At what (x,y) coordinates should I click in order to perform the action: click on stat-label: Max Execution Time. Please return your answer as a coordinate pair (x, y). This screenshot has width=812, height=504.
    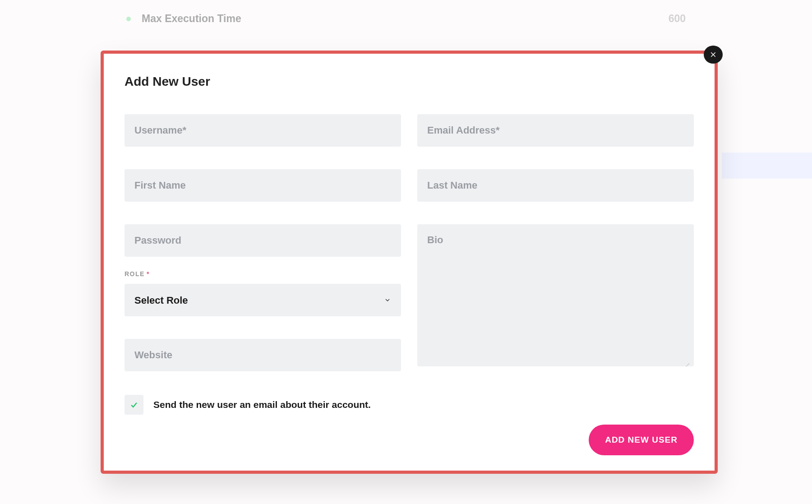
    Looking at the image, I should click on (405, 19).